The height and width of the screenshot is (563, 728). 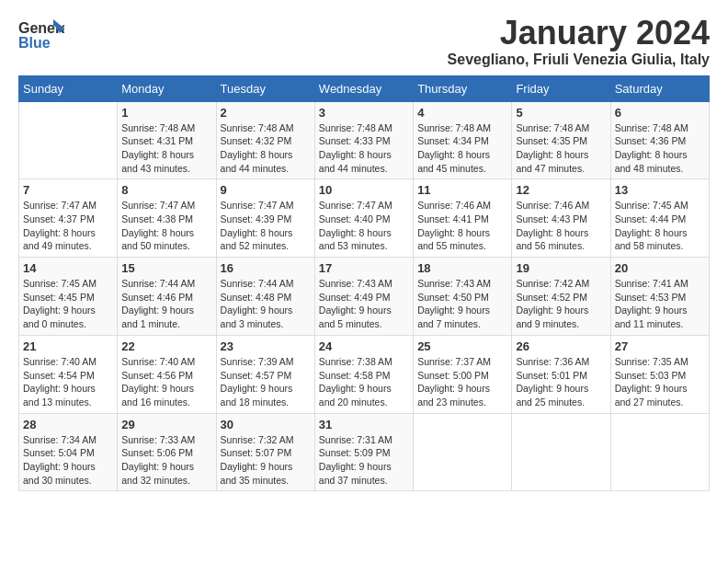 I want to click on day-cell: 17Sunrise: 7:43 AM Sunset: 4:49 PM Dayli…, so click(x=364, y=296).